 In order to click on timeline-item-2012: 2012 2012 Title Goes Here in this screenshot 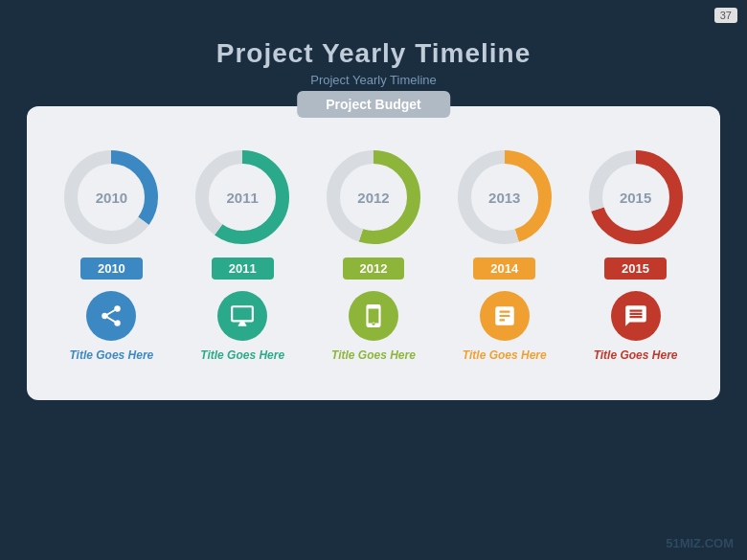, I will do `click(374, 253)`.